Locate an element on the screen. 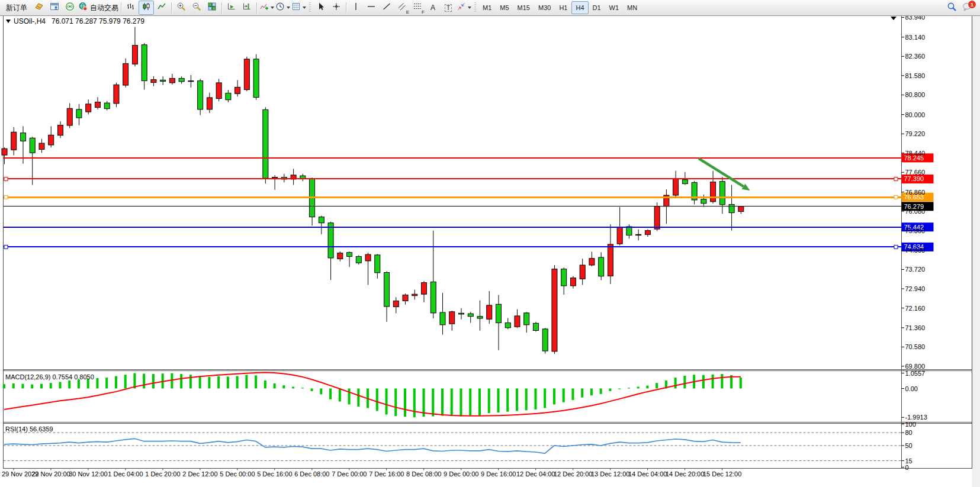 This screenshot has height=487, width=980. svg-text: 100 is located at coordinates (911, 424).